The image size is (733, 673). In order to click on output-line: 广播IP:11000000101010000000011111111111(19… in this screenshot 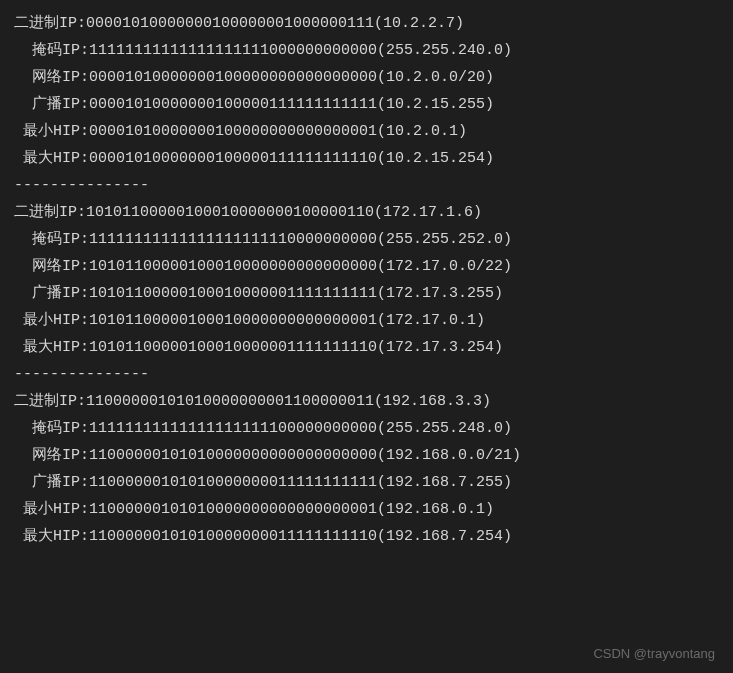, I will do `click(366, 482)`.